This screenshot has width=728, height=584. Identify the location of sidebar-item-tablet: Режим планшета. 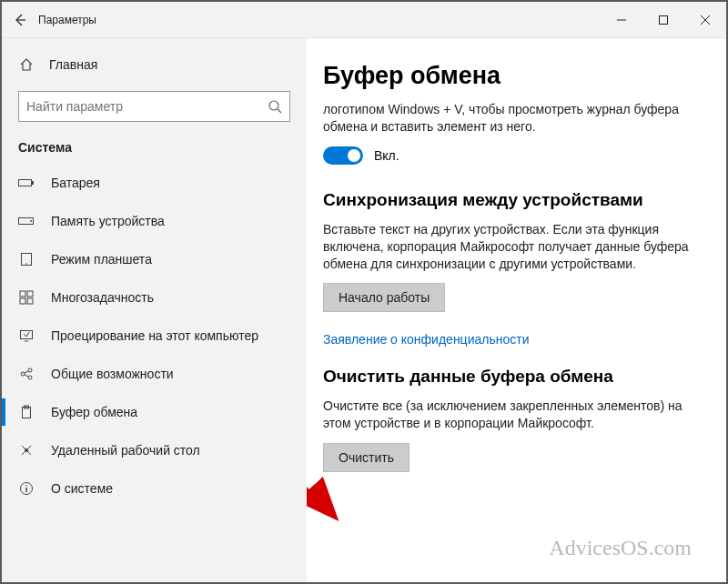
(155, 259).